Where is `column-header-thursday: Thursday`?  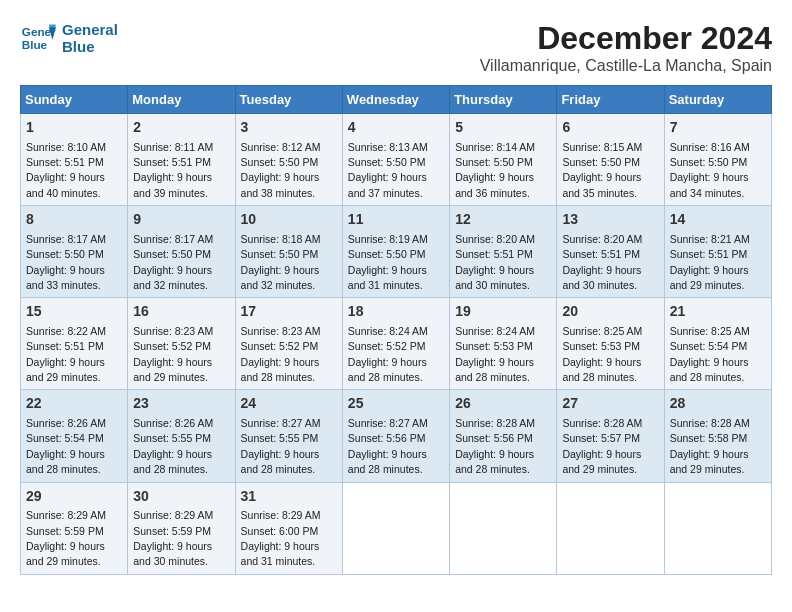
column-header-thursday: Thursday is located at coordinates (504, 100).